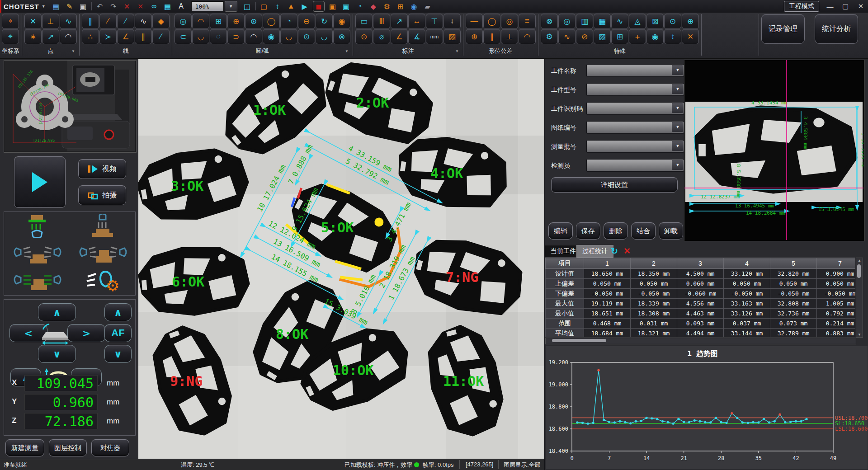  Describe the element at coordinates (655, 37) in the screenshot. I see `tool-button-特殊-15: ◉` at that location.